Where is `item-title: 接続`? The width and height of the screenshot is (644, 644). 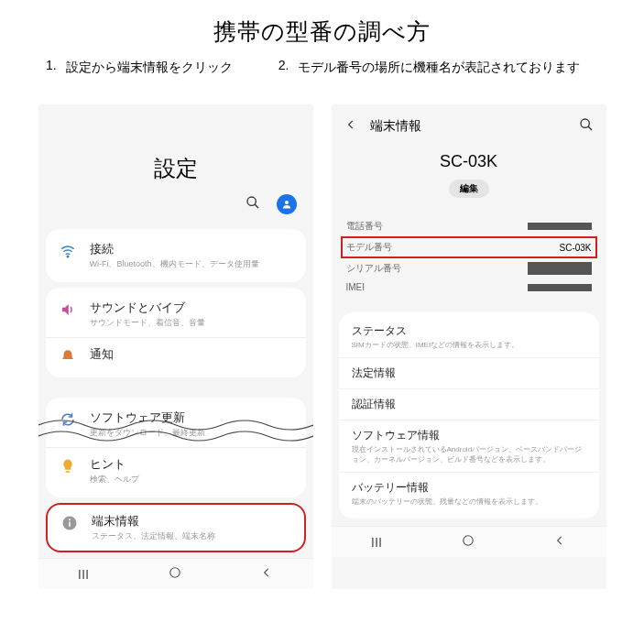 item-title: 接続 is located at coordinates (191, 249).